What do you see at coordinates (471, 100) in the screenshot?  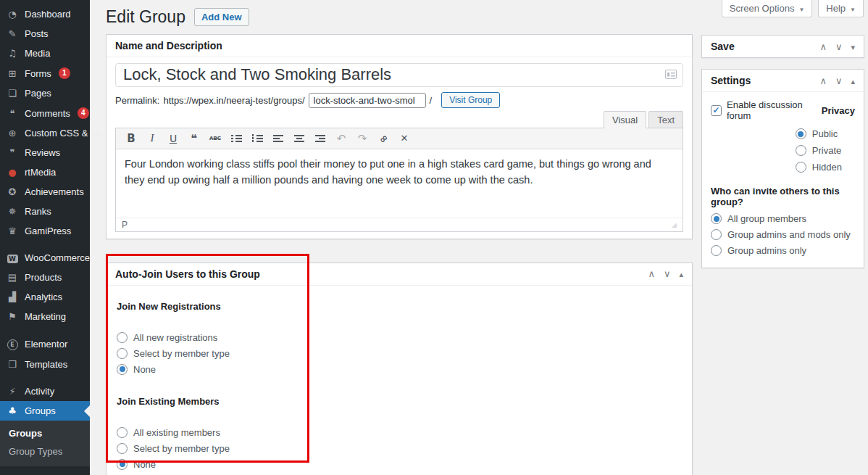 I see `visit-group-button: Visit Group` at bounding box center [471, 100].